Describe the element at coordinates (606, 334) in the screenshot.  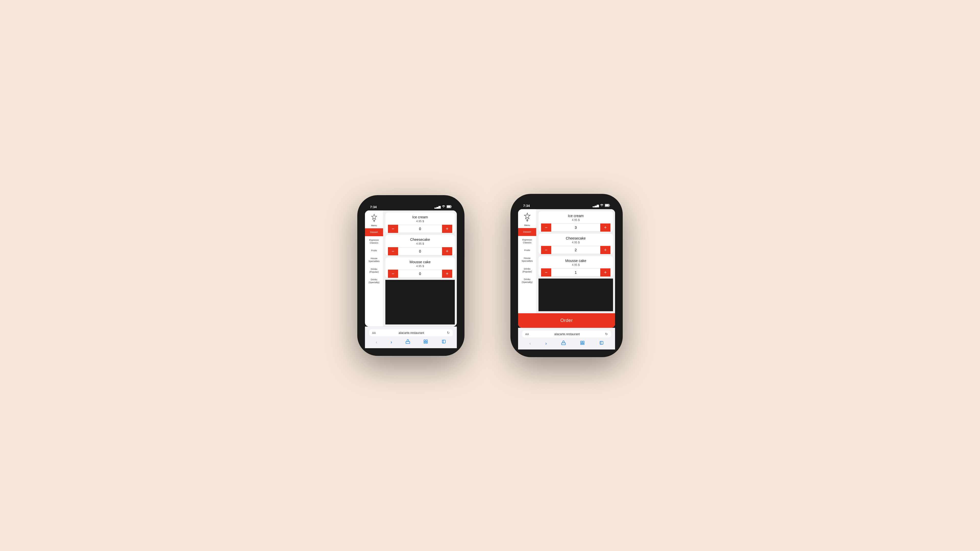
I see `reload-icon-right: ↻` at that location.